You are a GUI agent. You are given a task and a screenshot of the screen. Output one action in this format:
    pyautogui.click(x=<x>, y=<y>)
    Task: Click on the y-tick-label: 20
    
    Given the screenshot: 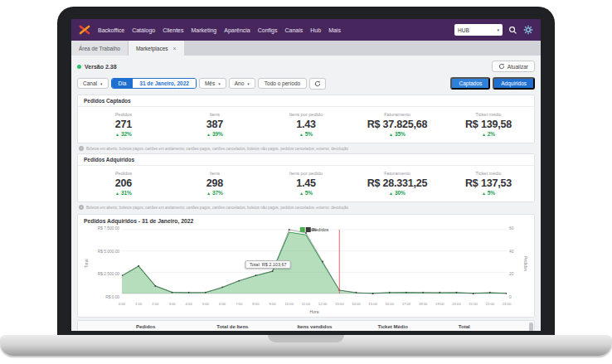 What is the action you would take?
    pyautogui.click(x=511, y=275)
    